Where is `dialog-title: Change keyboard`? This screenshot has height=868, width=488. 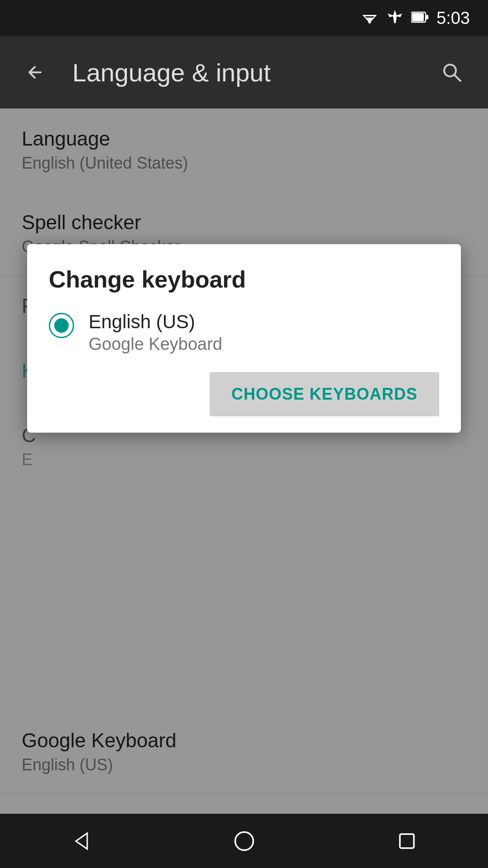
dialog-title: Change keyboard is located at coordinates (244, 279).